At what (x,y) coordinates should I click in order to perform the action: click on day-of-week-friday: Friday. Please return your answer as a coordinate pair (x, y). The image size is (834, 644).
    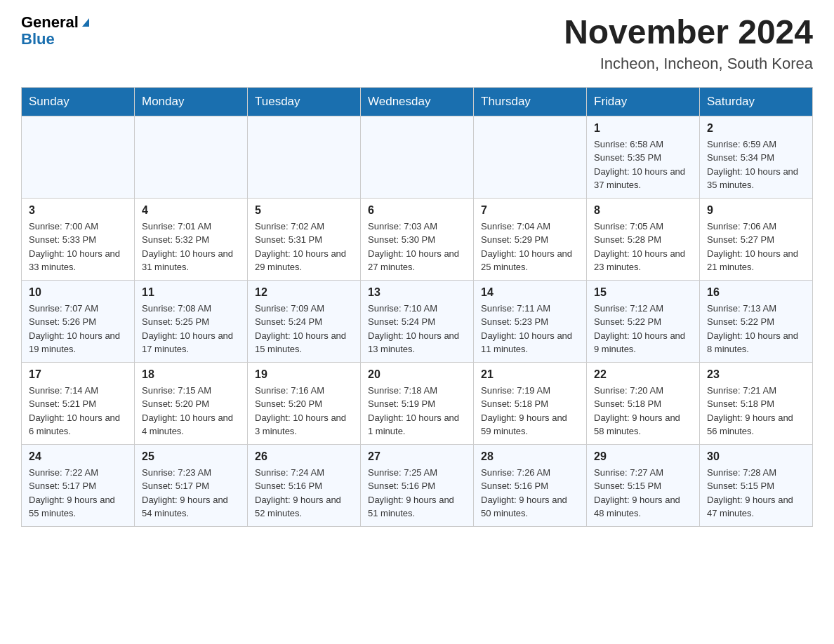
    Looking at the image, I should click on (643, 101).